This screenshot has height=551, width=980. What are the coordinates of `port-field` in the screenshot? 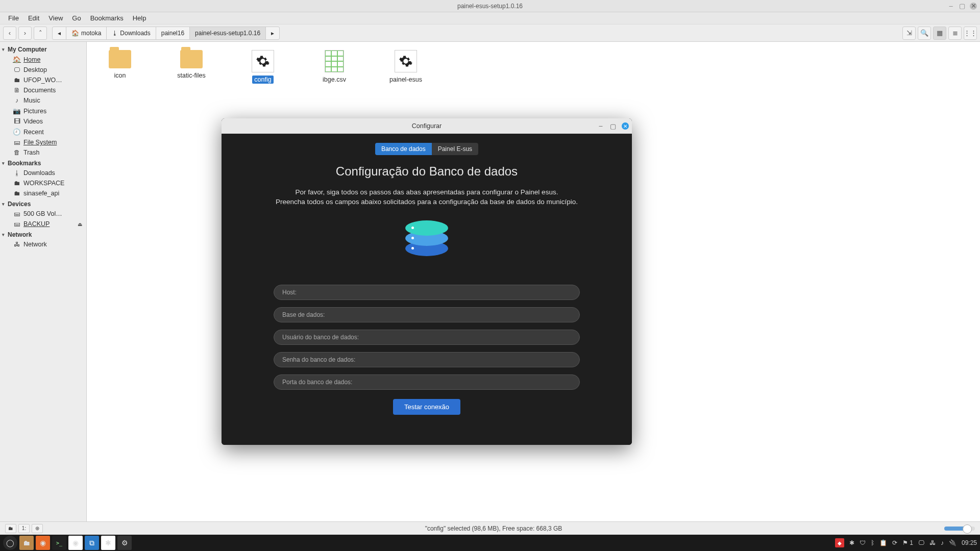 It's located at (427, 382).